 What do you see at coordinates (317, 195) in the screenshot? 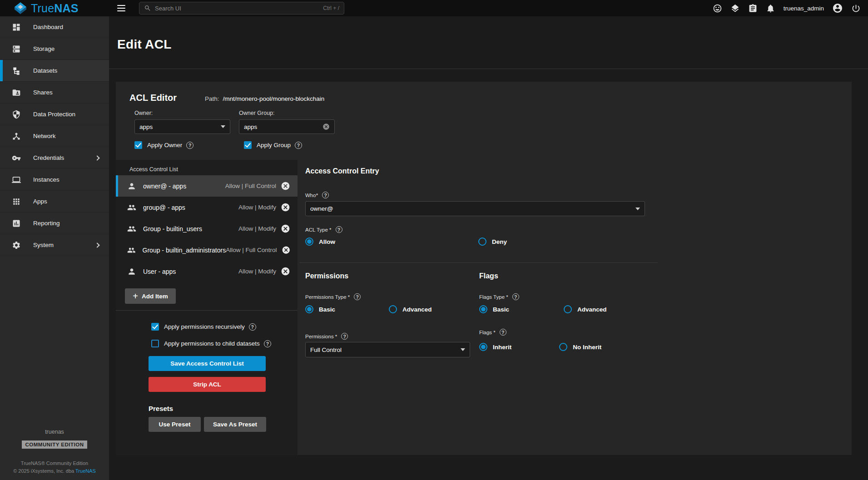
I see `who-label: Who*` at bounding box center [317, 195].